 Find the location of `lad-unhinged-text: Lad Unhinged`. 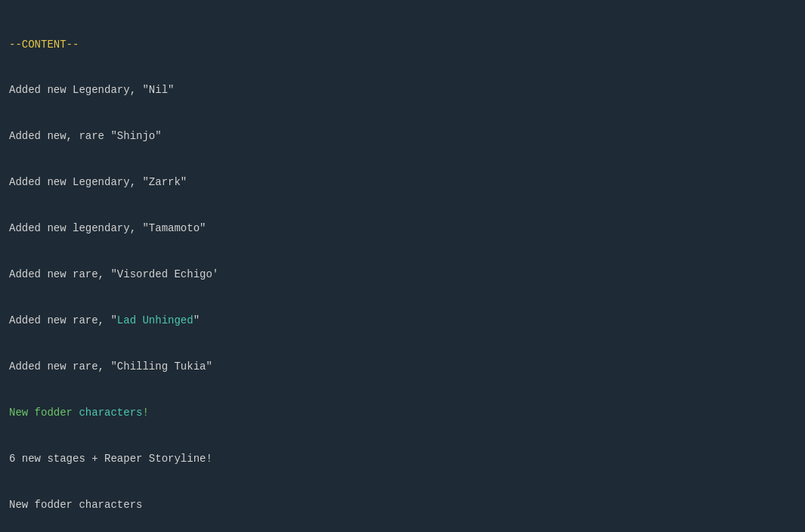

lad-unhinged-text: Lad Unhinged is located at coordinates (156, 320).